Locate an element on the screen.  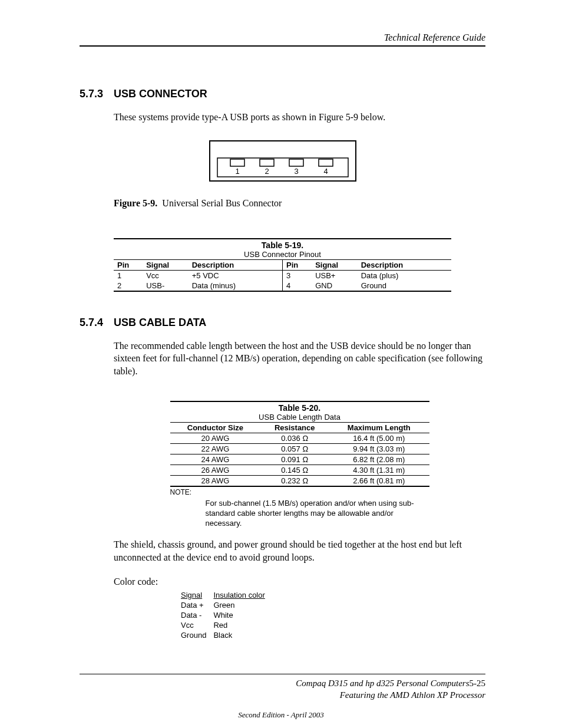
section-574-intro: The recommended cable length between the… is located at coordinates (299, 358).